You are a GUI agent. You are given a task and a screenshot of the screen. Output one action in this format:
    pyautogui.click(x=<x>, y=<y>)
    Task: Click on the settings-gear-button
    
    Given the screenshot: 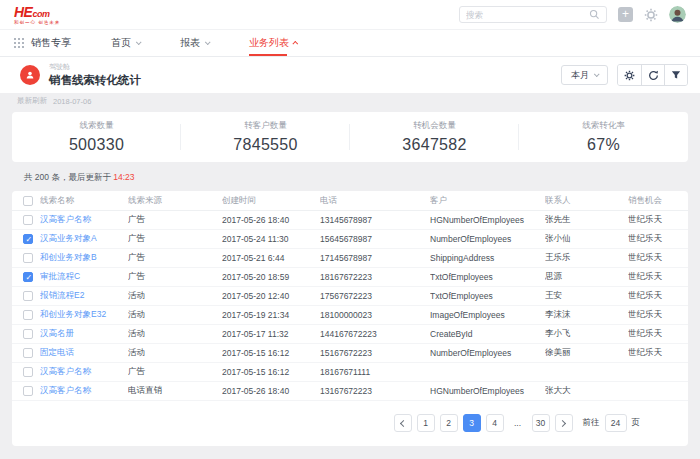 What is the action you would take?
    pyautogui.click(x=630, y=75)
    